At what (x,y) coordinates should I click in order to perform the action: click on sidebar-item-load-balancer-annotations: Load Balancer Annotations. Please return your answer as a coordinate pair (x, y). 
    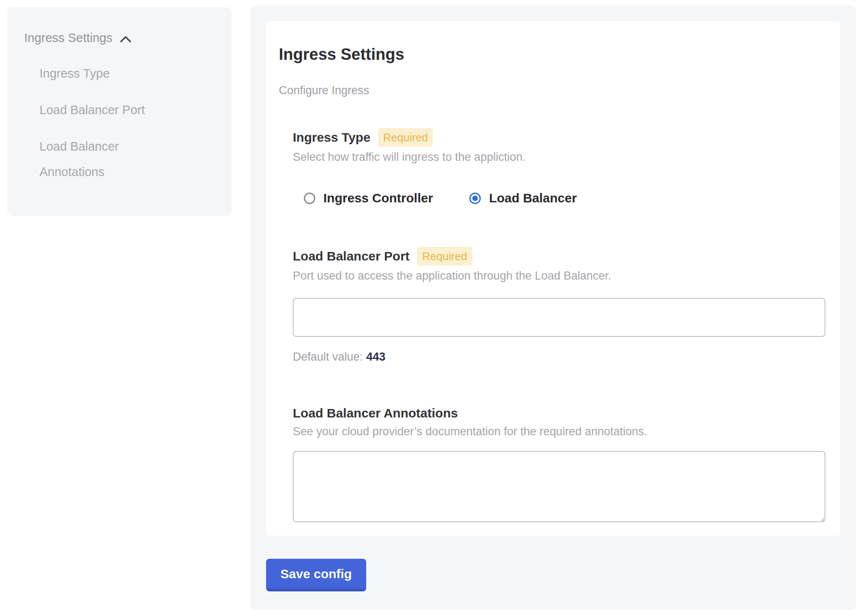
    Looking at the image, I should click on (109, 159).